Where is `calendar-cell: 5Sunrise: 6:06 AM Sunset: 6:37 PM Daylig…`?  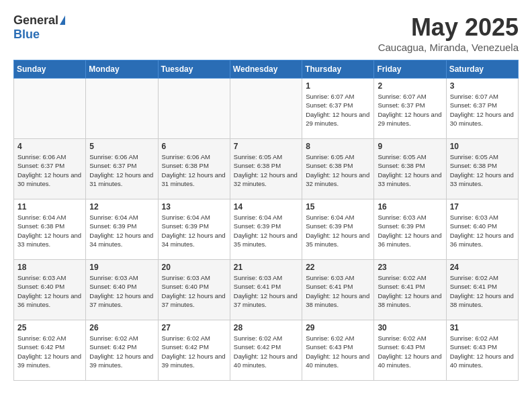 calendar-cell: 5Sunrise: 6:06 AM Sunset: 6:37 PM Daylig… is located at coordinates (122, 169).